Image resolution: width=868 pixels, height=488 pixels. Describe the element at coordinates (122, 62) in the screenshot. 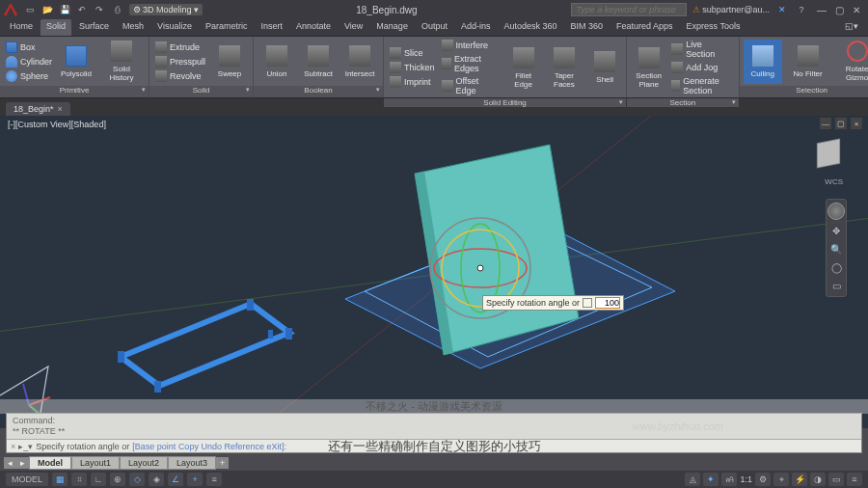

I see `solid-history-button: Solid History` at that location.